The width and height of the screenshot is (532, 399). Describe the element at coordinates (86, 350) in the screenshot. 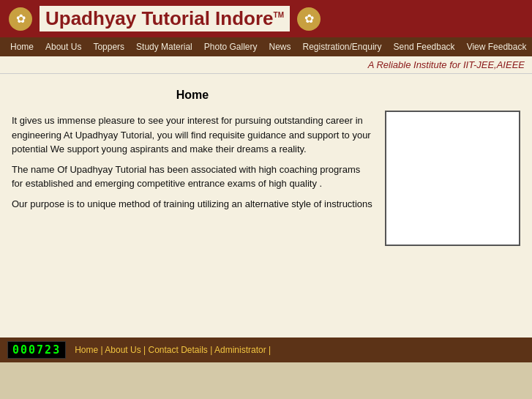

I see `footer-link-home: Home` at that location.